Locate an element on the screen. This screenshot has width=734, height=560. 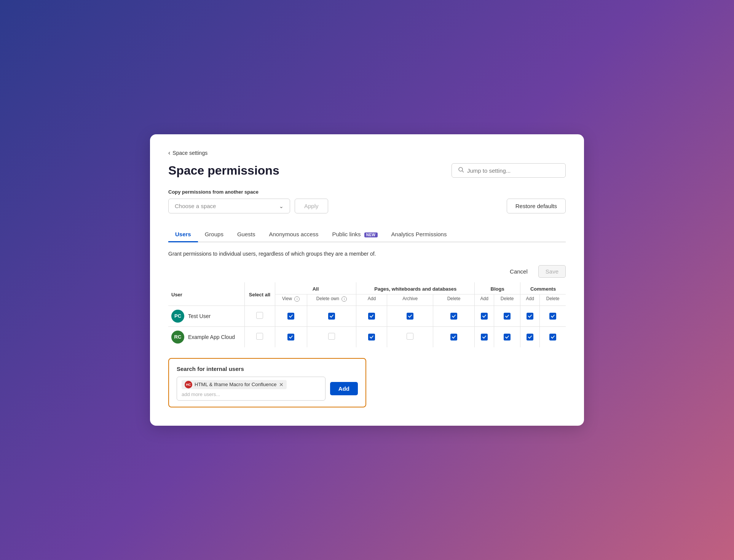
save-button: Save is located at coordinates (552, 272).